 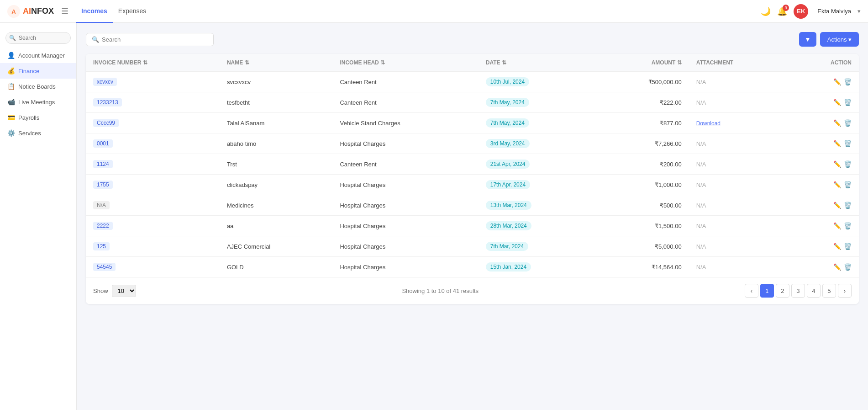 What do you see at coordinates (472, 185) in the screenshot?
I see `table-row: 1755 clickadspay Hospital Charges 17th A…` at bounding box center [472, 185].